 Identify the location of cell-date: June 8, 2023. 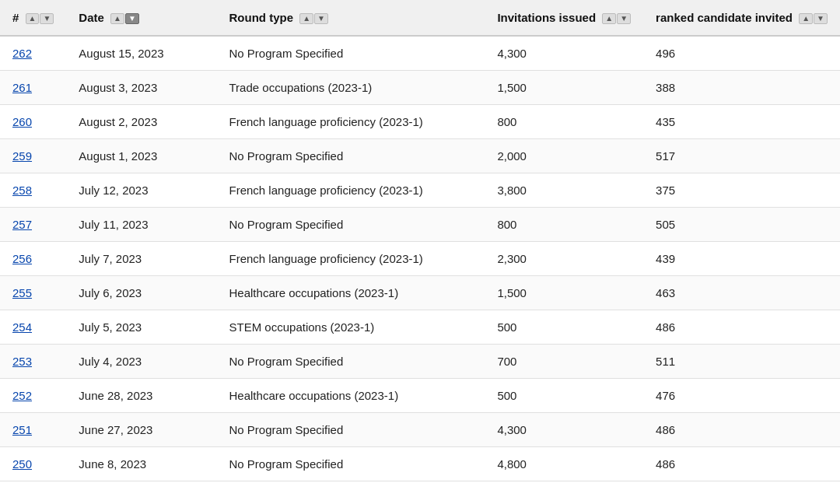
(142, 464).